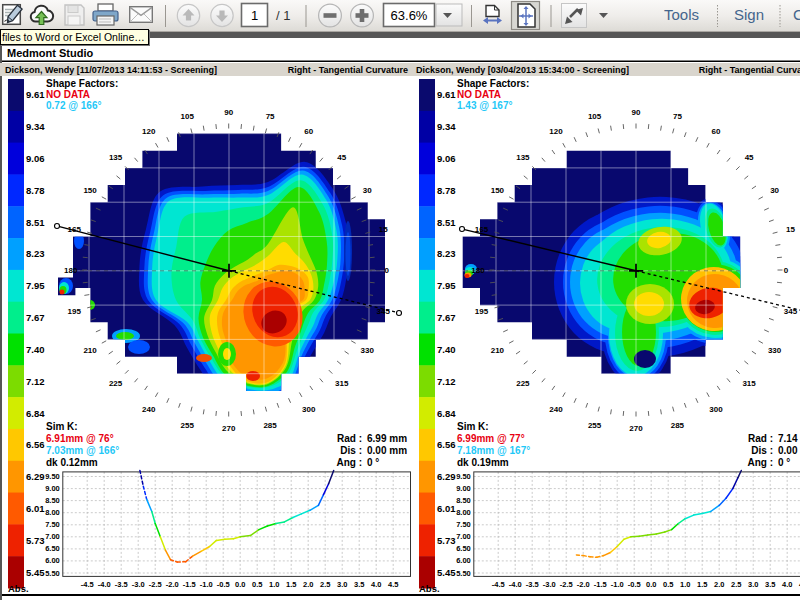 The width and height of the screenshot is (800, 600). What do you see at coordinates (618, 584) in the screenshot?
I see `svg-text: -1.0` at bounding box center [618, 584].